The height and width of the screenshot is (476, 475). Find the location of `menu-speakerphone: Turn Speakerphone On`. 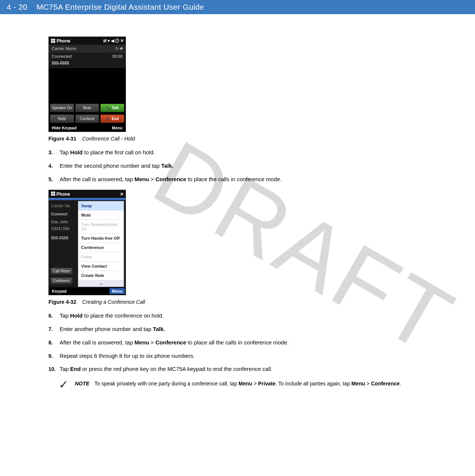

menu-speakerphone: Turn Speakerphone On is located at coordinates (101, 227).